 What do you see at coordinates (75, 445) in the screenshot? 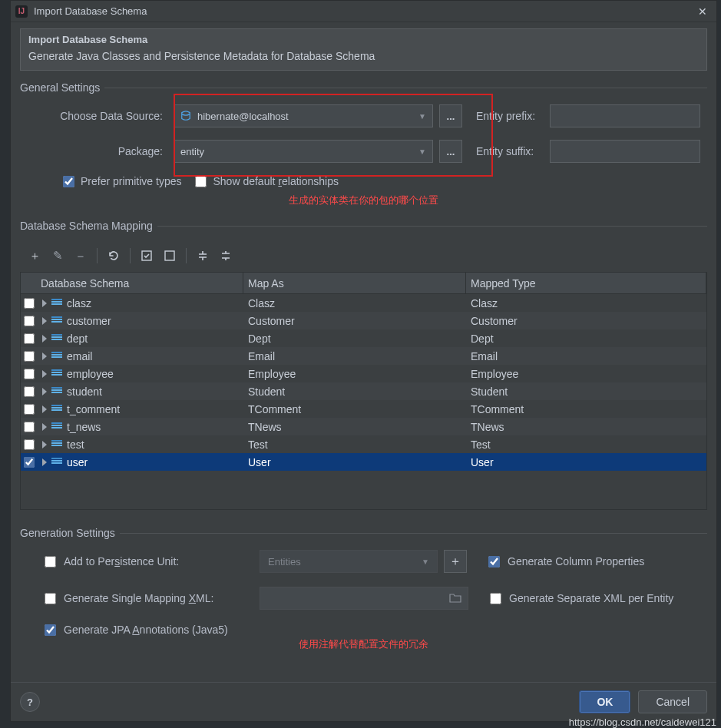
I see `schema-name: test` at bounding box center [75, 445].